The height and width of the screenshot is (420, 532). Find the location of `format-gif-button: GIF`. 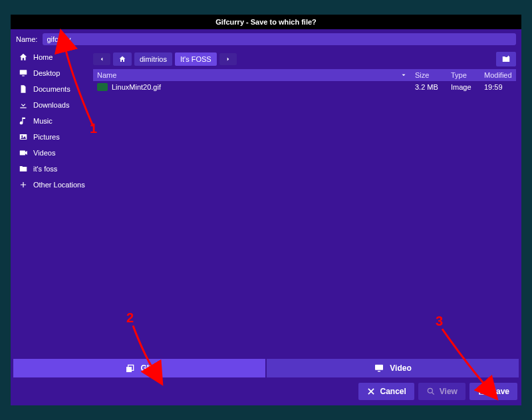

format-gif-button: GIF is located at coordinates (140, 368).